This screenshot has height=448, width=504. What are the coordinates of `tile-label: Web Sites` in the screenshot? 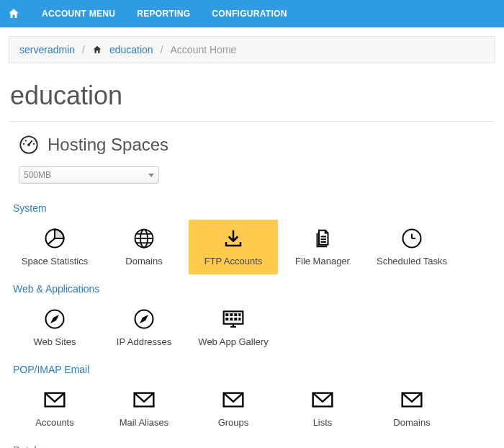 It's located at (55, 342).